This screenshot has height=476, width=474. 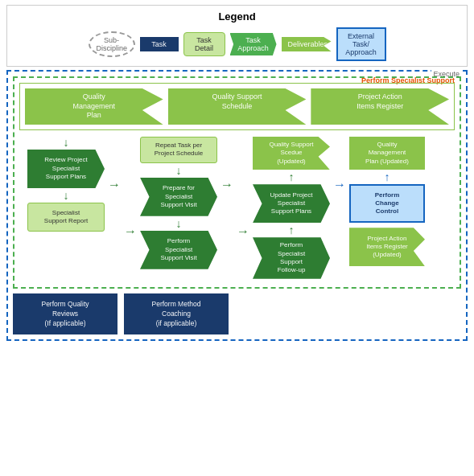 What do you see at coordinates (65, 314) in the screenshot?
I see `task-perform-quality-reviews: Perform QualityReviews(If applicable)` at bounding box center [65, 314].